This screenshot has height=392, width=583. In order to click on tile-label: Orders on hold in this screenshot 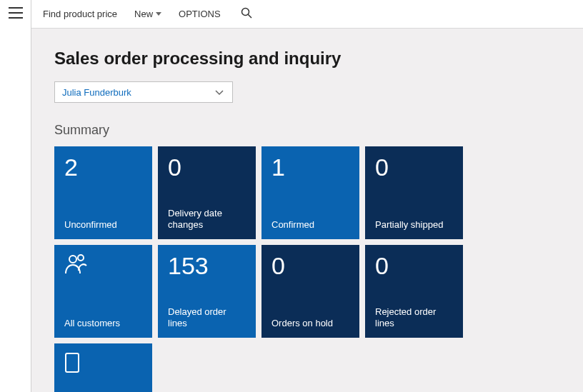, I will do `click(310, 323)`.